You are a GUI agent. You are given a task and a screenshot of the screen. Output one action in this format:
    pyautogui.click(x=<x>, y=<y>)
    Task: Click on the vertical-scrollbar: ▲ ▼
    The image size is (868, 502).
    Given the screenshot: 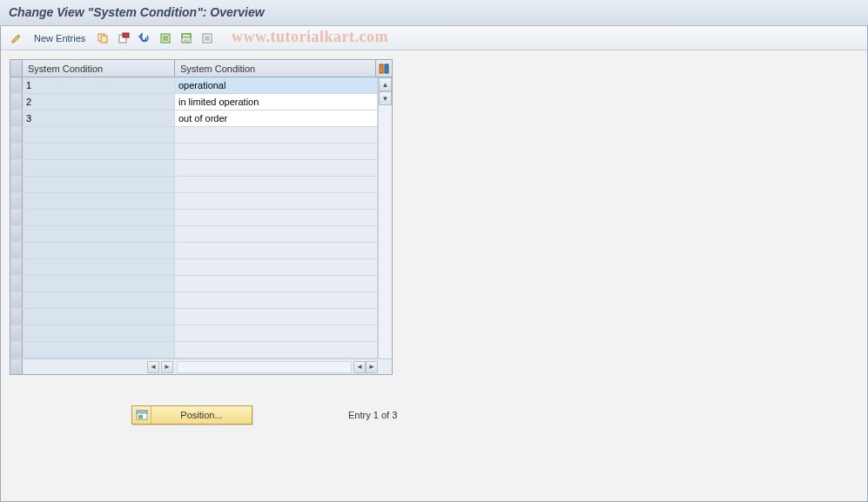 What is the action you would take?
    pyautogui.click(x=385, y=218)
    